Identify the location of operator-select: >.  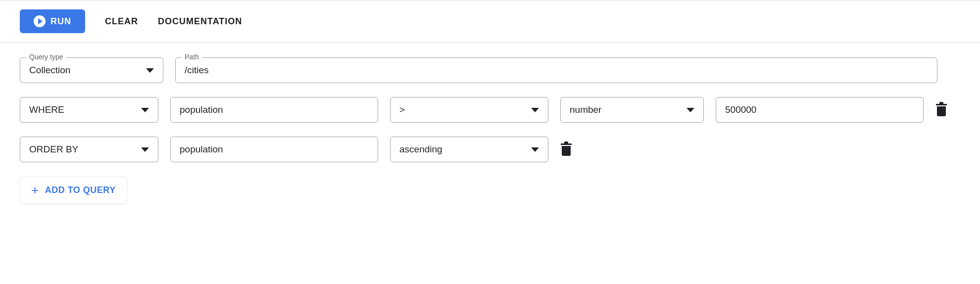
(469, 110).